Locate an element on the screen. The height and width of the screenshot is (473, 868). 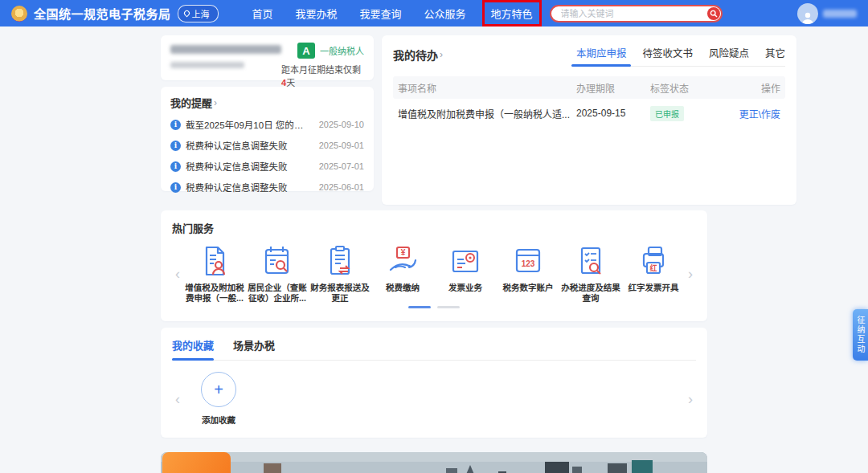
reminders-title: 我的提醒 is located at coordinates (191, 103).